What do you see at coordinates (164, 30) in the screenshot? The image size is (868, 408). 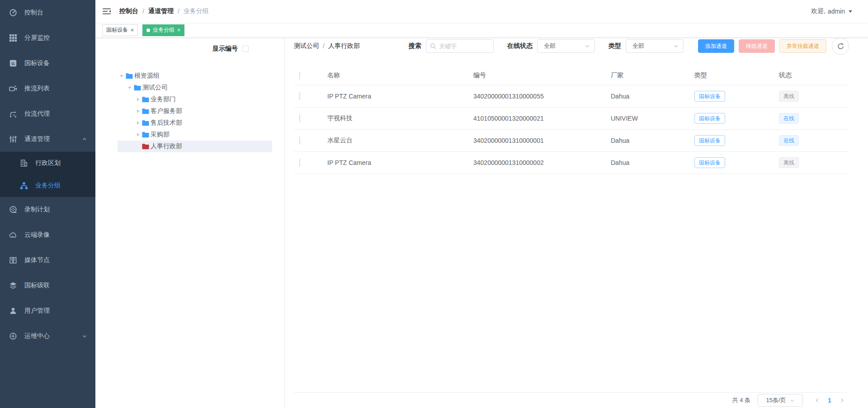 I see `tab-business-group: 业务分组` at bounding box center [164, 30].